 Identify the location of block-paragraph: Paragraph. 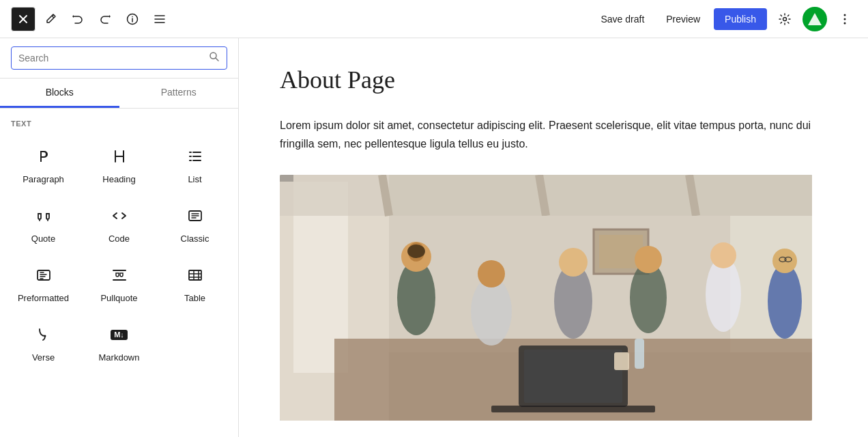
(44, 163).